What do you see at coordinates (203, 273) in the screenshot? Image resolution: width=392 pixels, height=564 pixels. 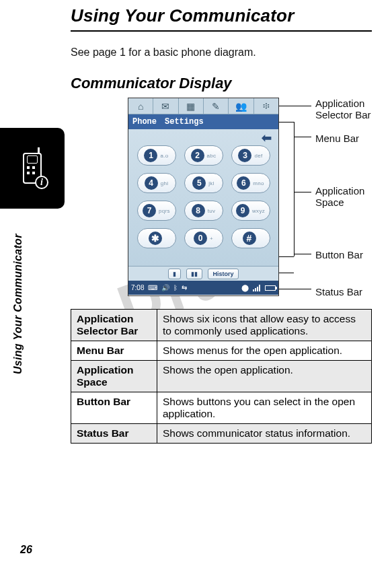 I see `button-bar: ▮ ▮▮ History` at bounding box center [203, 273].